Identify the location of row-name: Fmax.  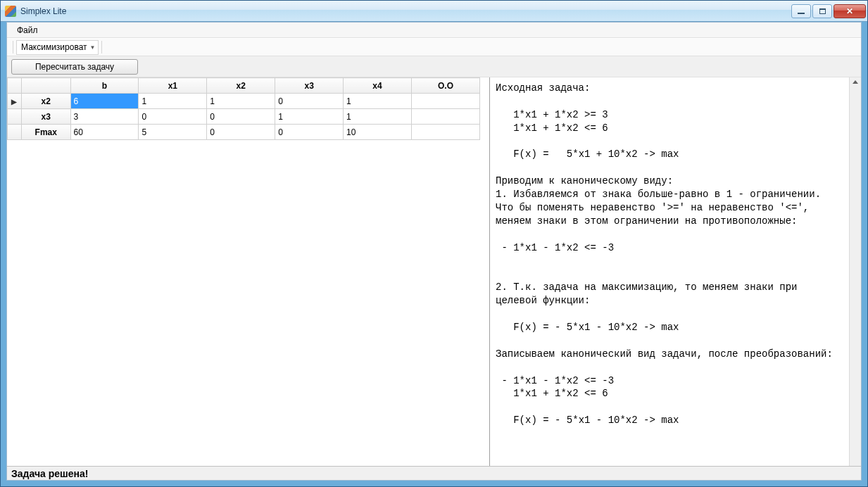
(46, 132).